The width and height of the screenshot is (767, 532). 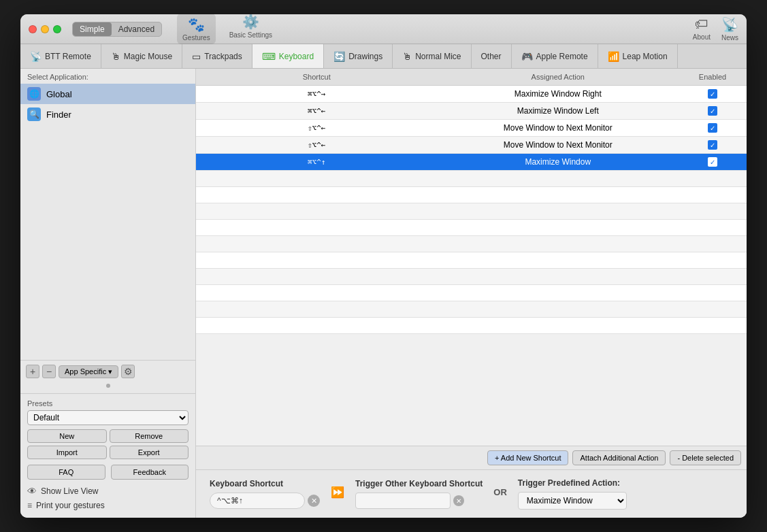 I want to click on tag-icon: 🏷, so click(x=702, y=24).